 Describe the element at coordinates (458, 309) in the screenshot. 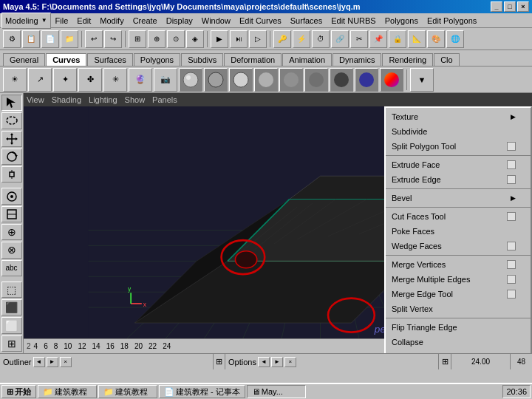

I see `menu-split-vertex: Split Vertex` at that location.